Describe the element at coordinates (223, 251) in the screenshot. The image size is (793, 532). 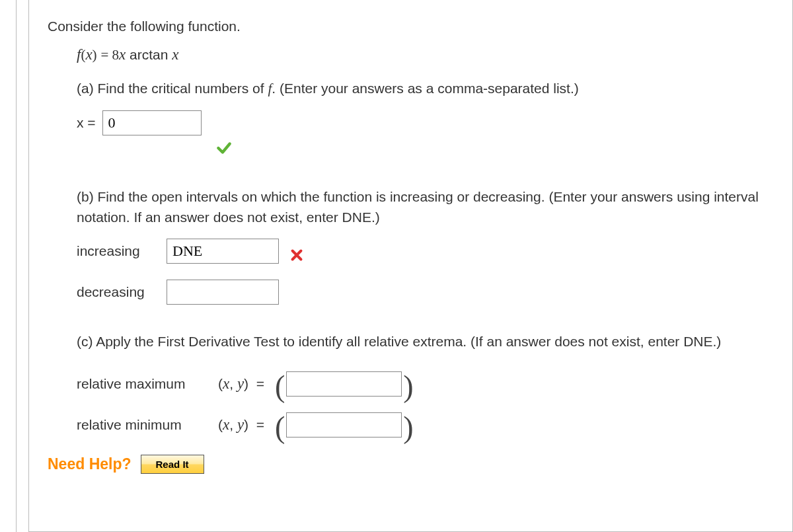
I see `increasing-input` at that location.